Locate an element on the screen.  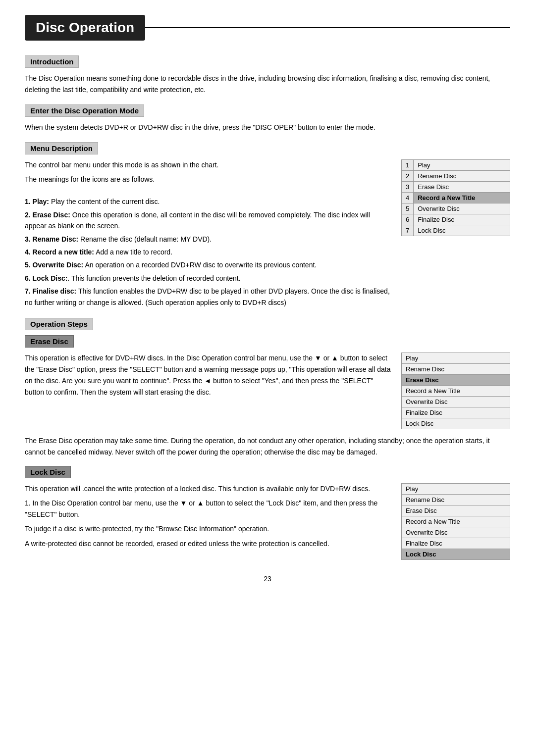
erase-disc-header: Erase Disc is located at coordinates (50, 342).